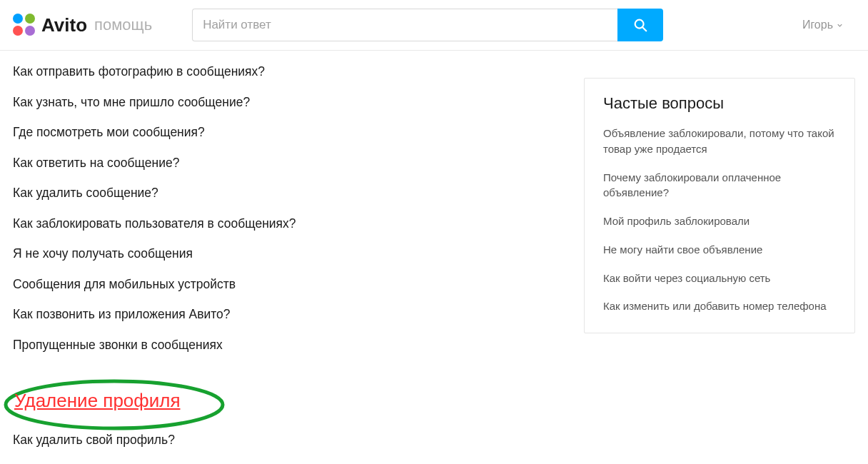 This screenshot has height=464, width=868. I want to click on faq-link: Пропущенные звонки в сообщениях, so click(284, 346).